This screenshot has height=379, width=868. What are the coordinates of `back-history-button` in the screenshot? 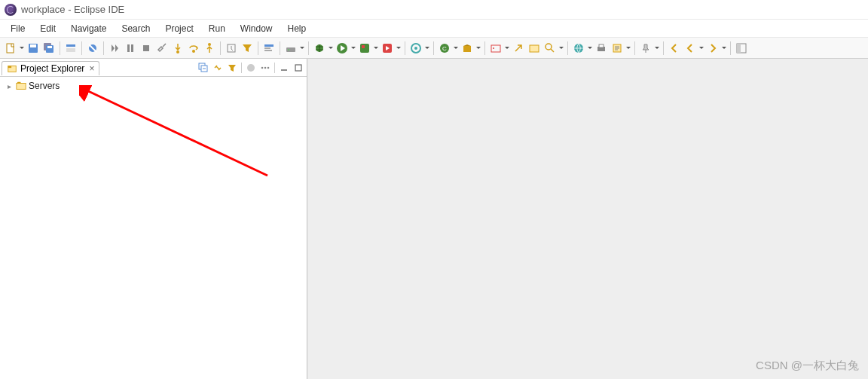 It's located at (690, 48).